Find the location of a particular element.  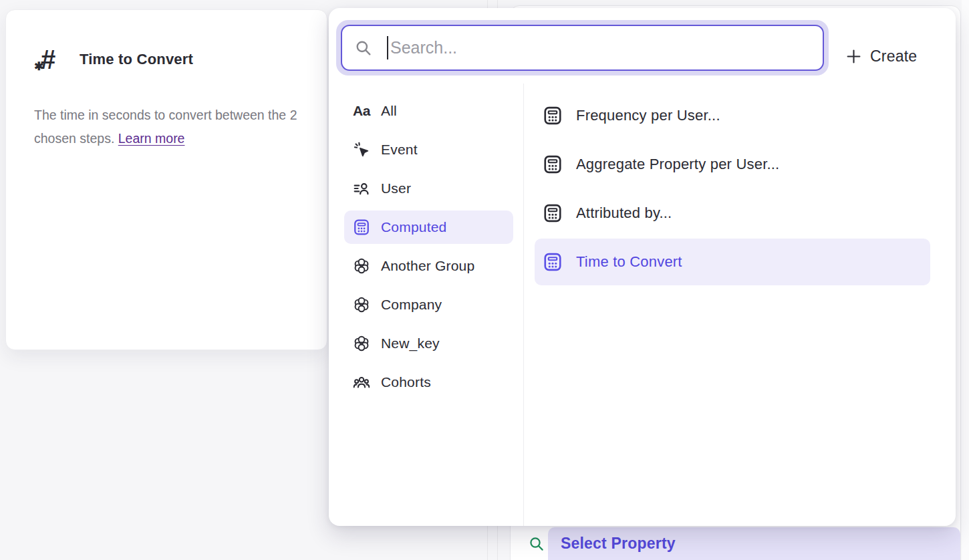

category-label: Computed is located at coordinates (414, 227).